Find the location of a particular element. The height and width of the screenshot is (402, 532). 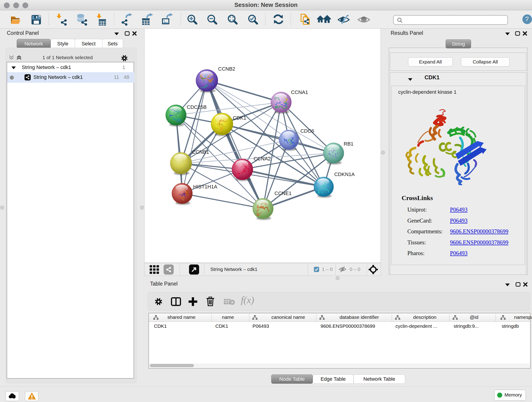

svg-text: CDC25B is located at coordinates (197, 107).